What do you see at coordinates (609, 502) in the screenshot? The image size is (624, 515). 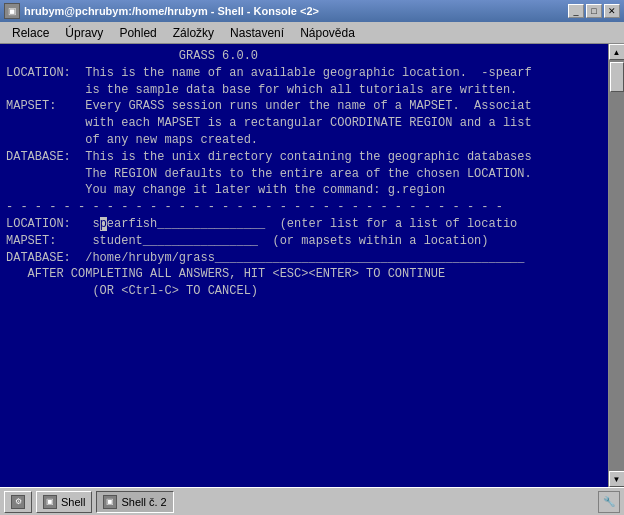 I see `taskbar-right-icon: 🔧` at bounding box center [609, 502].